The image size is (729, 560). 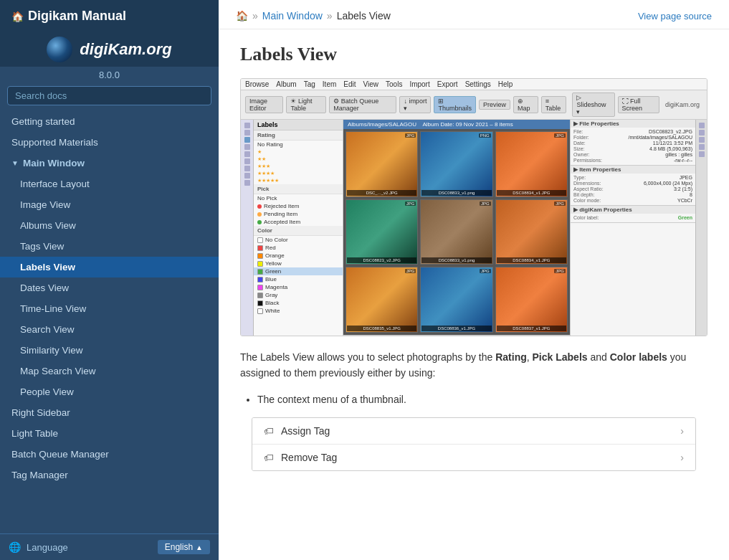 What do you see at coordinates (15, 163) in the screenshot?
I see `collapse-icon: ▼` at bounding box center [15, 163].